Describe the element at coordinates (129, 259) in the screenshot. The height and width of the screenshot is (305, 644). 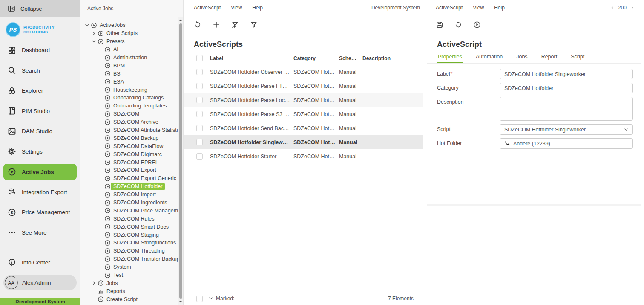
I see `tree-node: SDZeCOM Transfer Backup` at that location.